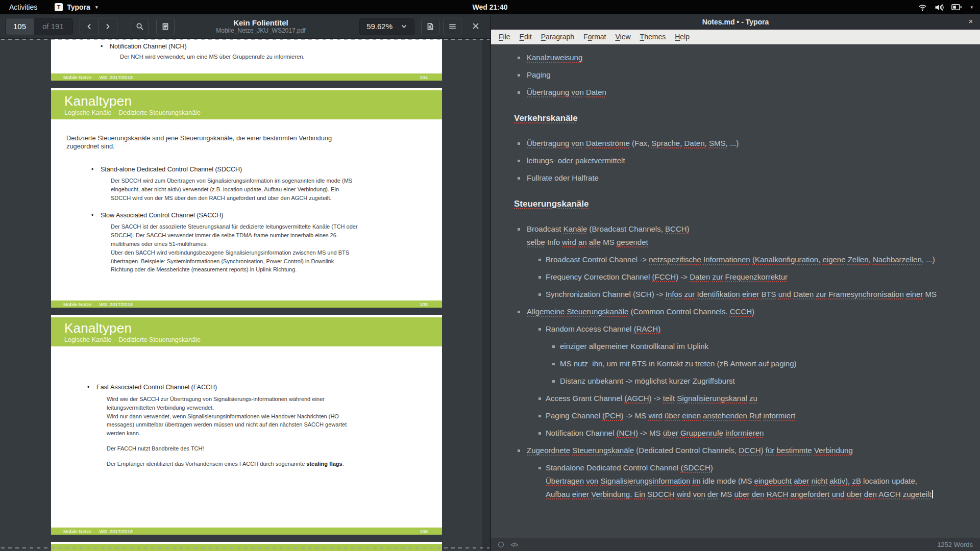  I want to click on slide-subtitle: Logische Kanäle – Dedizierte Steuerungsk…, so click(253, 340).